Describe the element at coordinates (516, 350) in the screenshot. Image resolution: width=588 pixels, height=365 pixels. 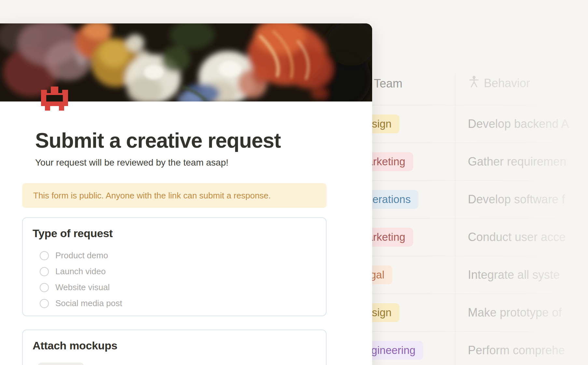
I see `behavior-cell: Perform comprehe` at that location.